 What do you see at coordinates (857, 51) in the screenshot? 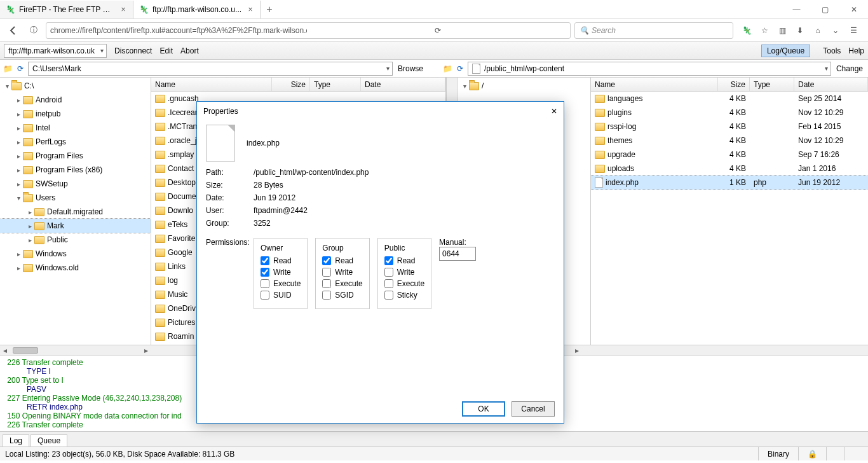
I see `help-menu: Help` at bounding box center [857, 51].